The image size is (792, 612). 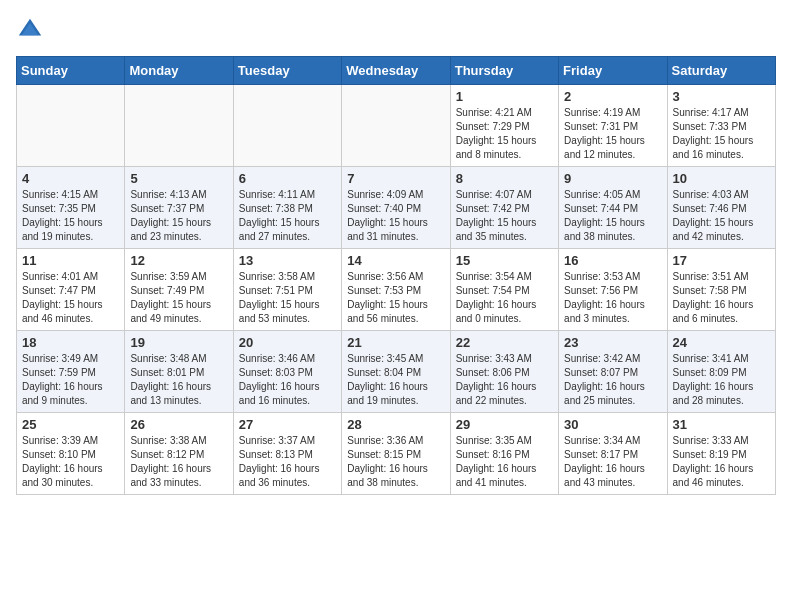 I want to click on calendar-cell: 15Sunrise: 3:54 AM Sunset: 7:54 PM Dayli…, so click(x=504, y=290).